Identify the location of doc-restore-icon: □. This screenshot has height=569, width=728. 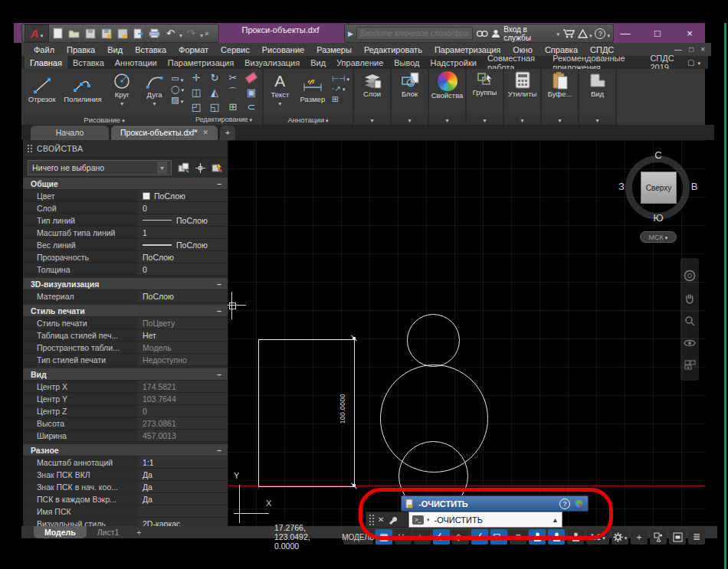
(691, 49).